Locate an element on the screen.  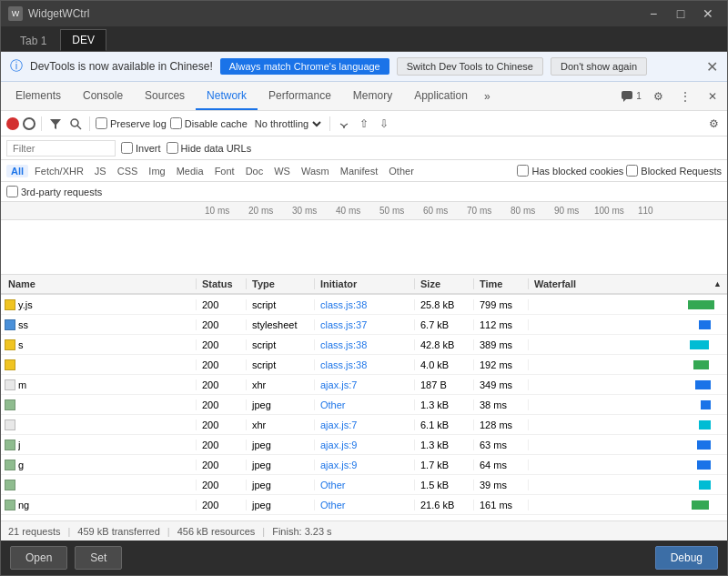
timeline-ticks: 10 ms 20 ms 30 ms 40 ms 50 ms 60 ms 70 m… is located at coordinates (464, 211).